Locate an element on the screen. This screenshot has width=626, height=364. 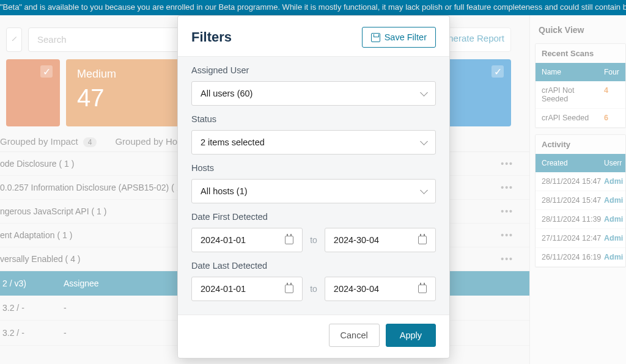
hosts-select: All hosts (1) is located at coordinates (314, 191).